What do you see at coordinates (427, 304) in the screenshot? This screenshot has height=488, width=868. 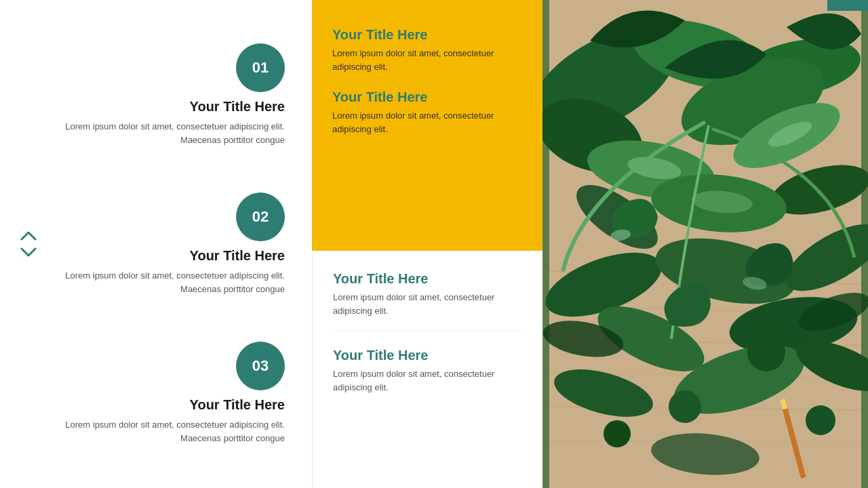 I see `bottom-card-1-description: Lorem ipsum dolor sit amet, consectetuer…` at bounding box center [427, 304].